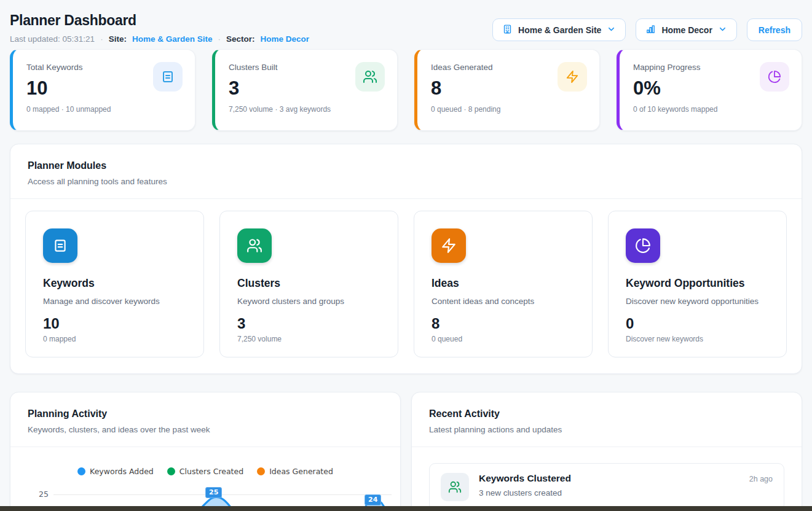 The width and height of the screenshot is (812, 511). I want to click on legend-label: Clusters Created, so click(211, 472).